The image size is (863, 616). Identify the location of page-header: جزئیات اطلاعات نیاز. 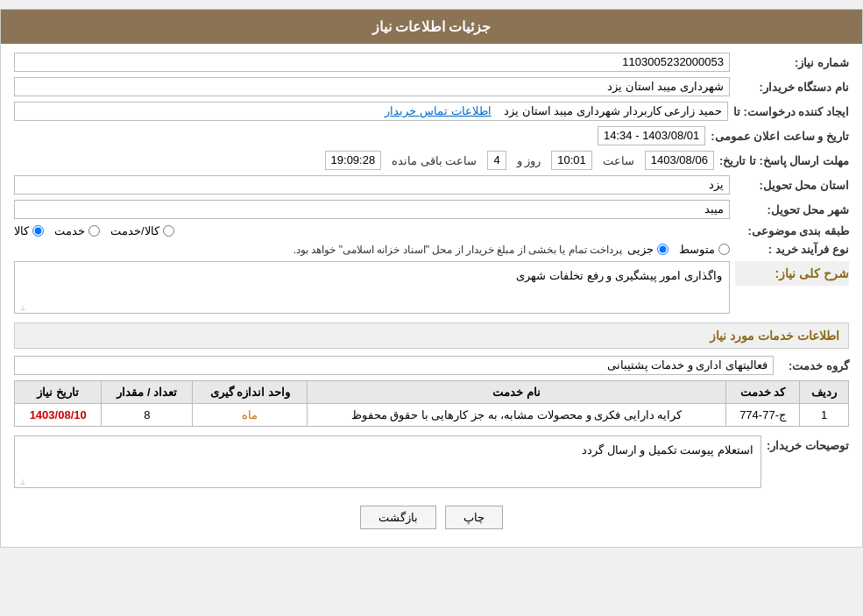
(431, 26).